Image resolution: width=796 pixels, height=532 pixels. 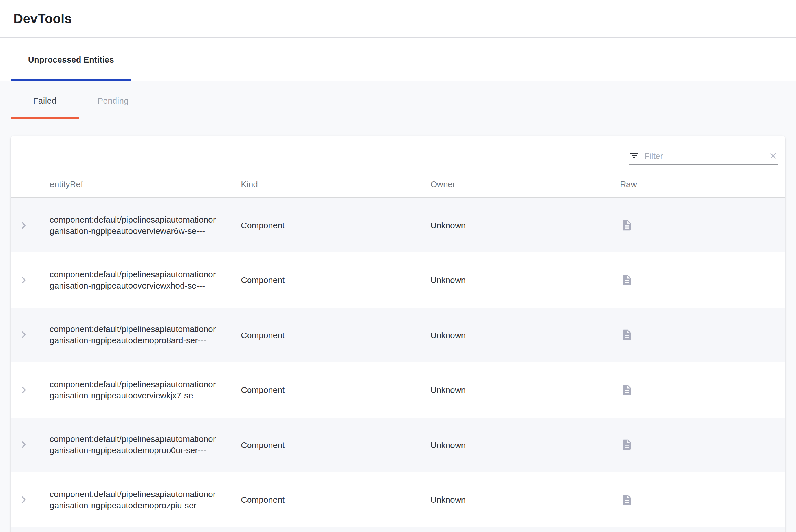 I want to click on tab-failed: Failed, so click(x=45, y=101).